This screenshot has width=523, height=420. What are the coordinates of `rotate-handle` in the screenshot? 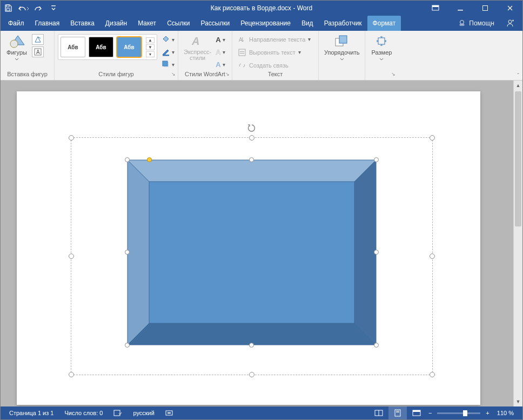 It's located at (252, 128).